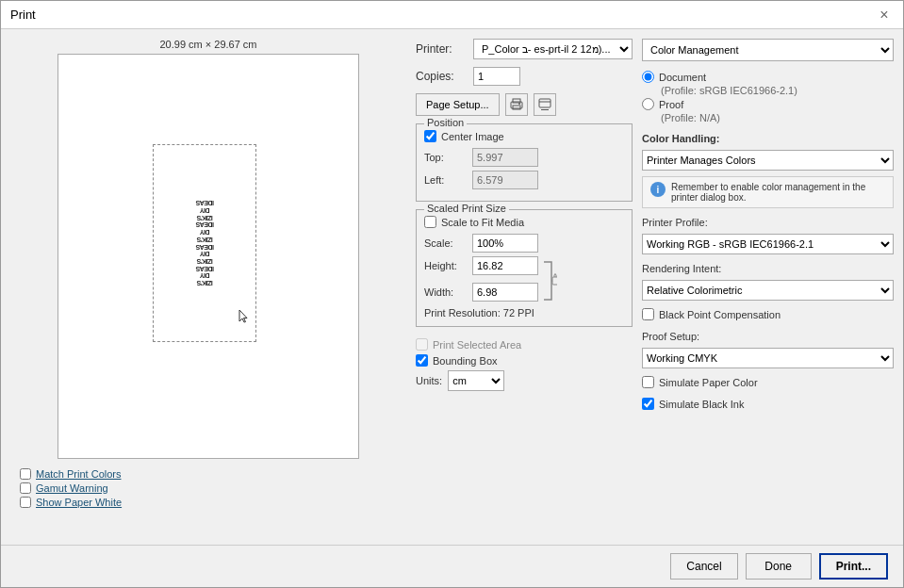 Image resolution: width=904 pixels, height=588 pixels. I want to click on units-select: cm in mm px, so click(476, 381).